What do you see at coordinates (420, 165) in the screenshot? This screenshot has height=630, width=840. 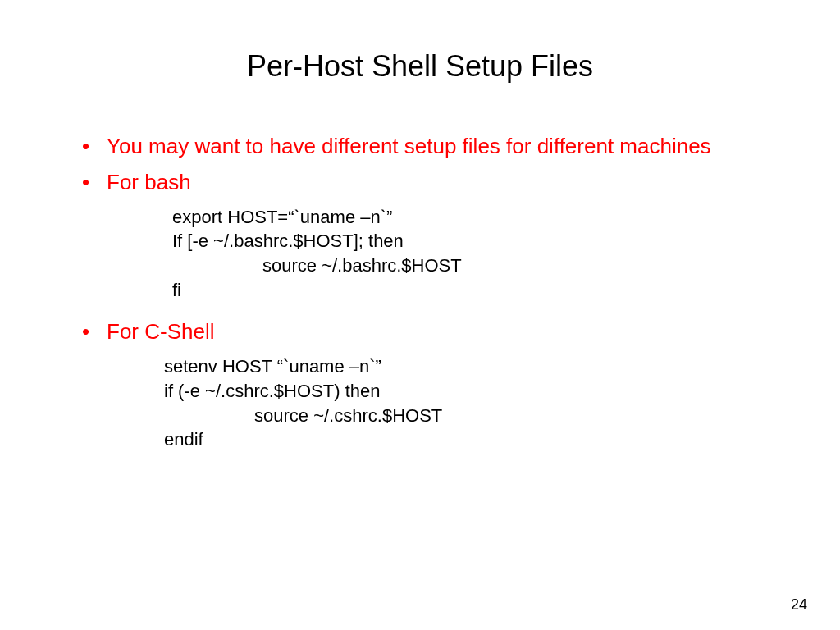 I see `bullet-list: You may want to have different setup fil…` at bounding box center [420, 165].